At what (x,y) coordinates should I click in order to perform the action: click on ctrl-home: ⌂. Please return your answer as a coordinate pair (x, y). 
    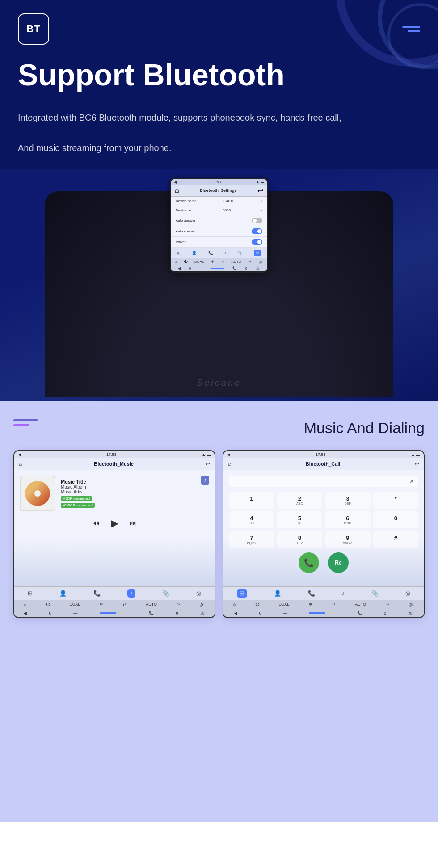
    Looking at the image, I should click on (176, 262).